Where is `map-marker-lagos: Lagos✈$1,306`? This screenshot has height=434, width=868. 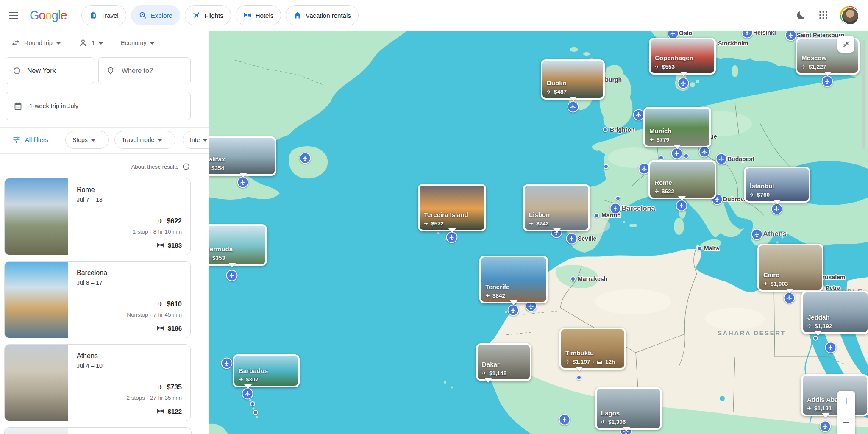 map-marker-lagos: Lagos✈$1,306 is located at coordinates (629, 409).